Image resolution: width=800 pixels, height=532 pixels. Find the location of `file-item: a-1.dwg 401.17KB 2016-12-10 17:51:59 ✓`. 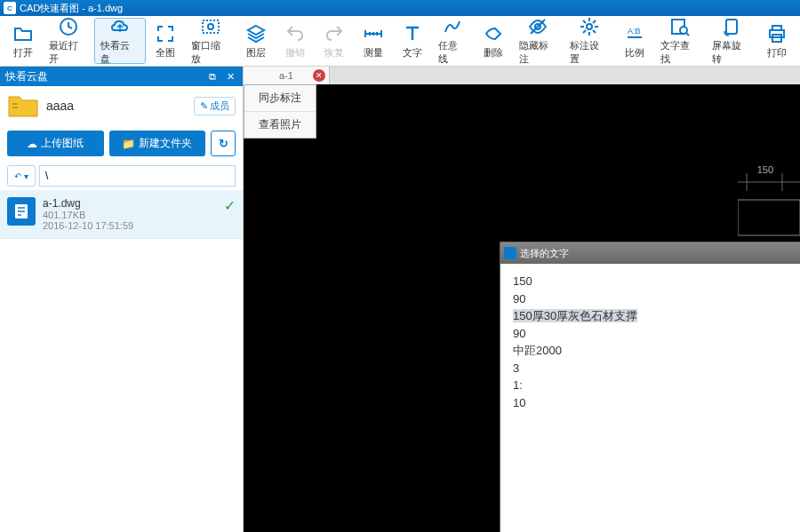

file-item: a-1.dwg 401.17KB 2016-12-10 17:51:59 ✓ is located at coordinates (121, 215).